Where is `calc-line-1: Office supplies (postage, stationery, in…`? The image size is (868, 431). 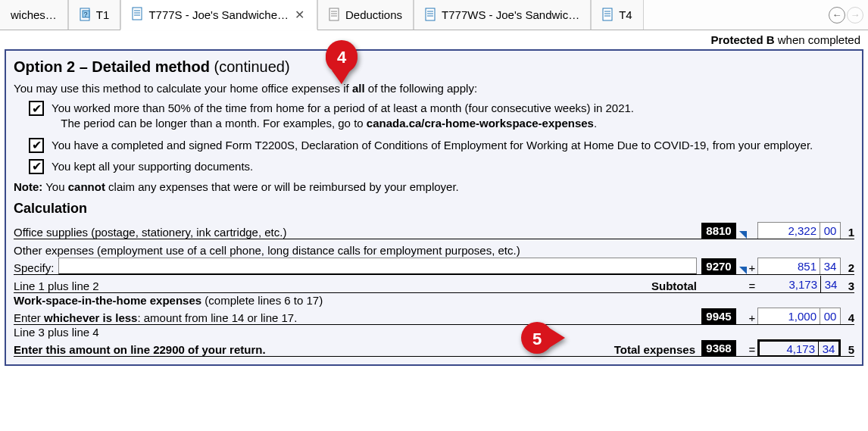 calc-line-1: Office supplies (postage, stationery, in… is located at coordinates (434, 230).